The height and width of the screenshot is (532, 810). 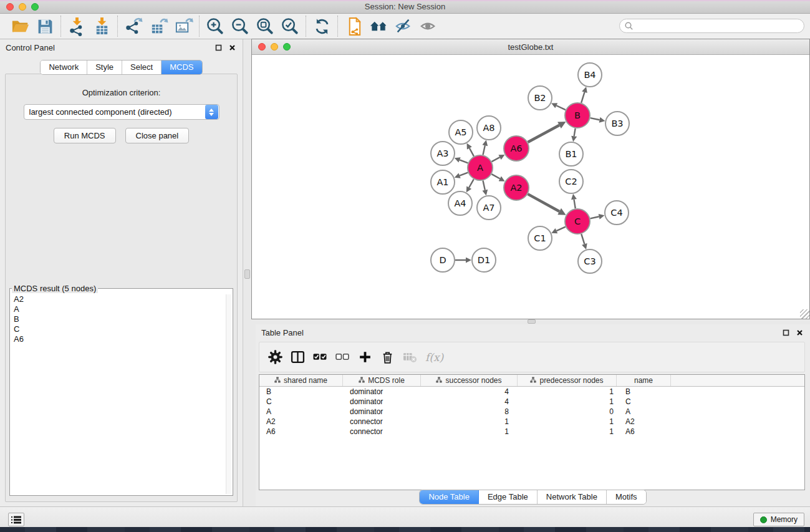 I want to click on float-panel-icon, so click(x=218, y=47).